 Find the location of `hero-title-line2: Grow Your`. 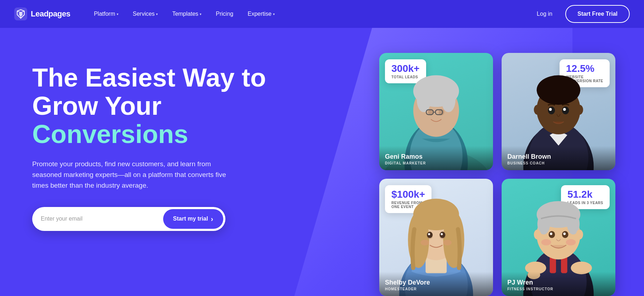

hero-title-line2: Grow Your is located at coordinates (97, 106).